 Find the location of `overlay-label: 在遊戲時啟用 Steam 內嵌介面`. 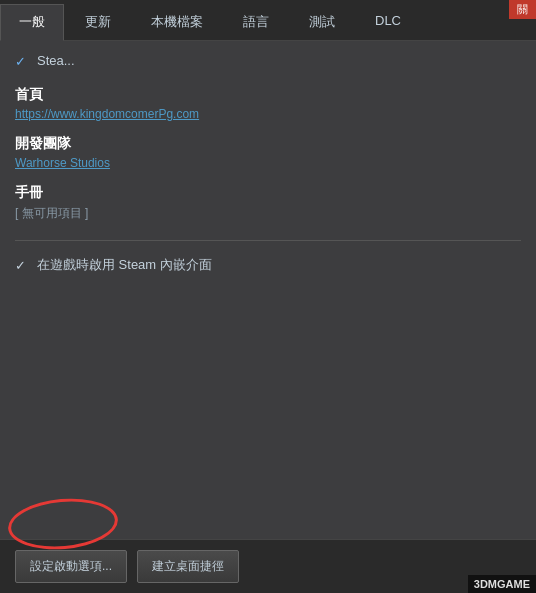

overlay-label: 在遊戲時啟用 Steam 內嵌介面 is located at coordinates (124, 265).